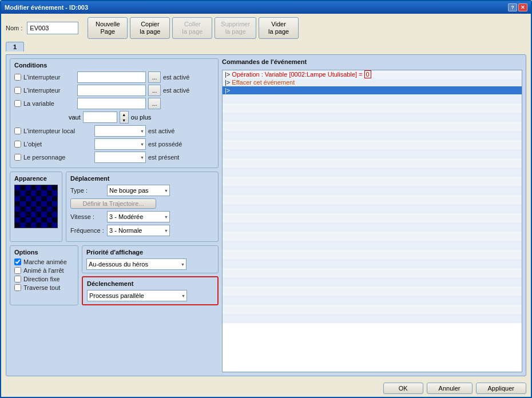 This screenshot has width=532, height=398. What do you see at coordinates (15, 47) in the screenshot?
I see `tab-1: 1` at bounding box center [15, 47].